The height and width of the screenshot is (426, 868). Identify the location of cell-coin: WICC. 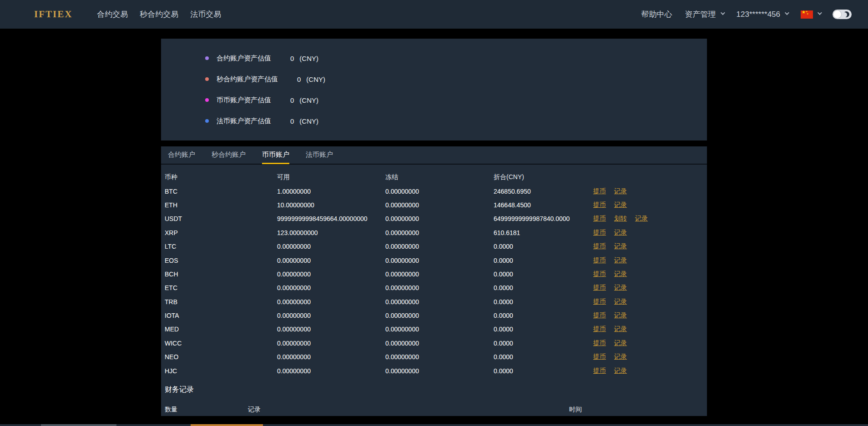
(221, 343).